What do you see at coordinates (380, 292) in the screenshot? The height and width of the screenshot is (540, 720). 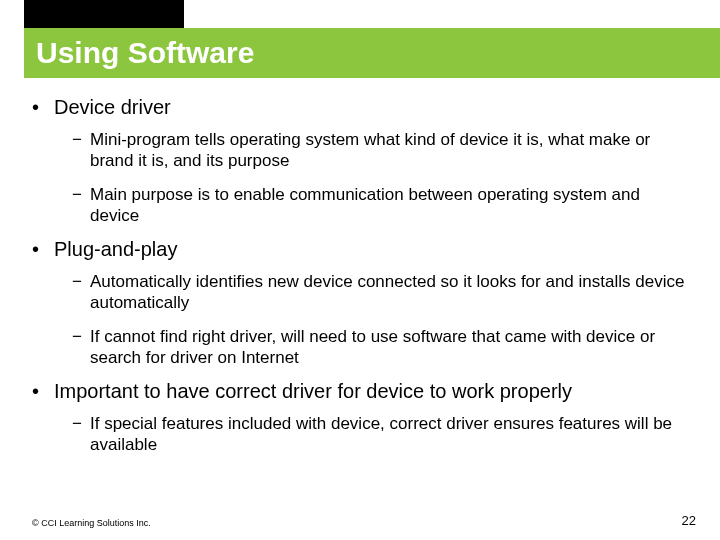 I see `sub-bullet: − Automatically identifies new device co…` at bounding box center [380, 292].